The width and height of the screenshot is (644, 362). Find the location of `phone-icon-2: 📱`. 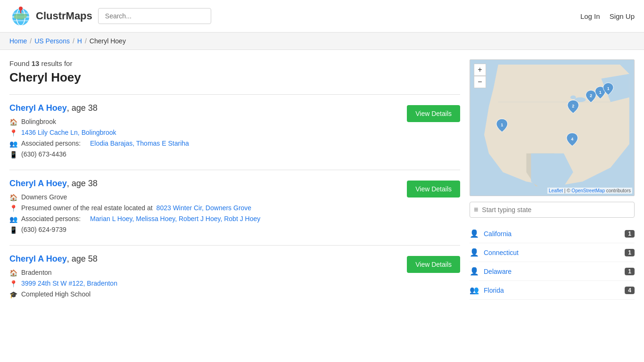

phone-icon-2: 📱 is located at coordinates (13, 230).